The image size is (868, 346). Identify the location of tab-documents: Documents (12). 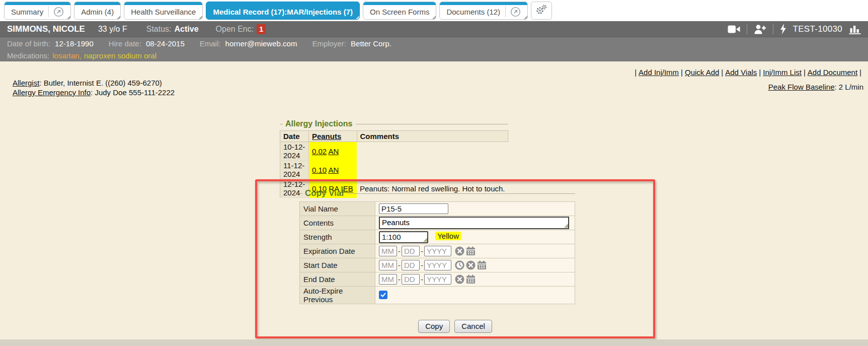
(484, 11).